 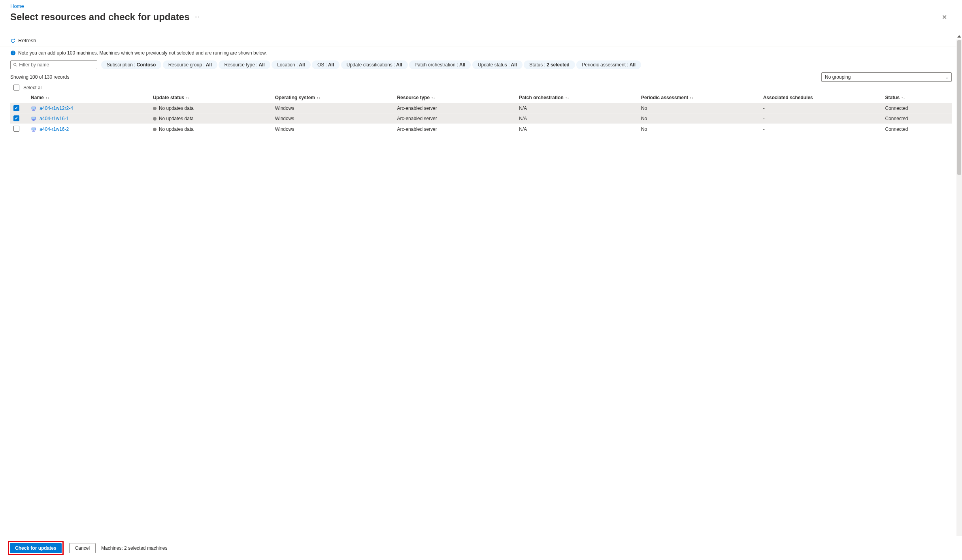 What do you see at coordinates (440, 65) in the screenshot?
I see `filter-pill-6: Patch orchestration : All` at bounding box center [440, 65].